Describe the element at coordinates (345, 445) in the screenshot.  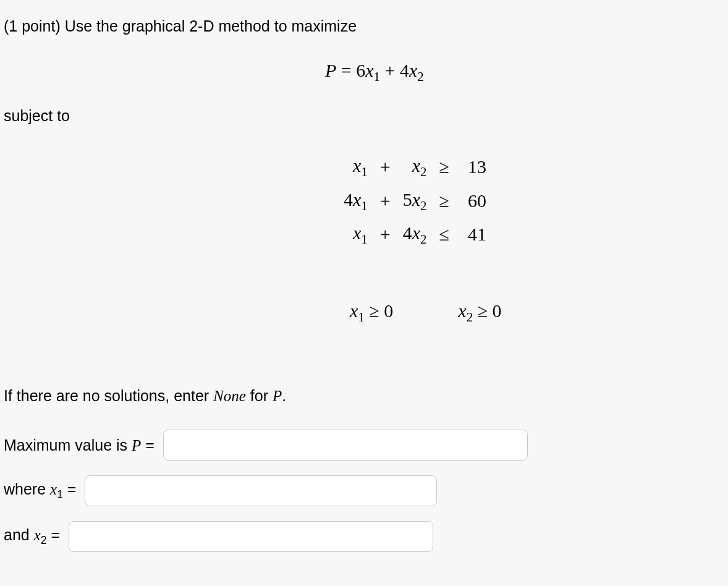
I see `max-value-input` at that location.